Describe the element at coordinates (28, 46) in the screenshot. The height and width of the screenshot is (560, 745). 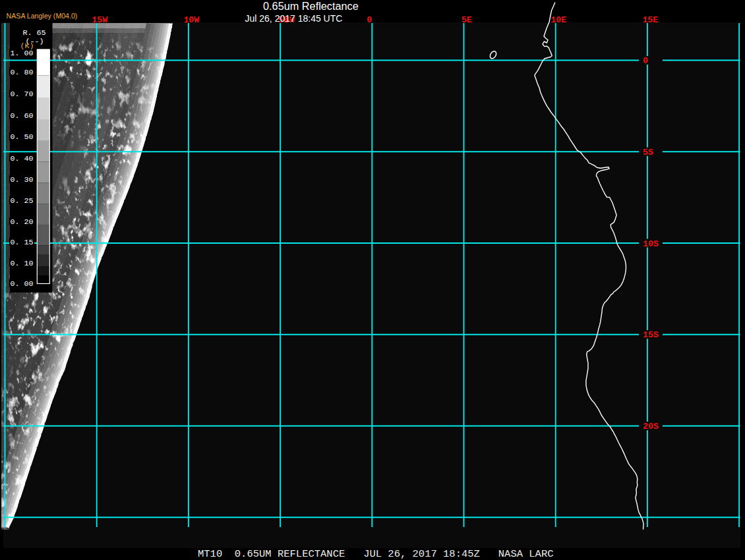
I see `svg-text: (K)` at that location.